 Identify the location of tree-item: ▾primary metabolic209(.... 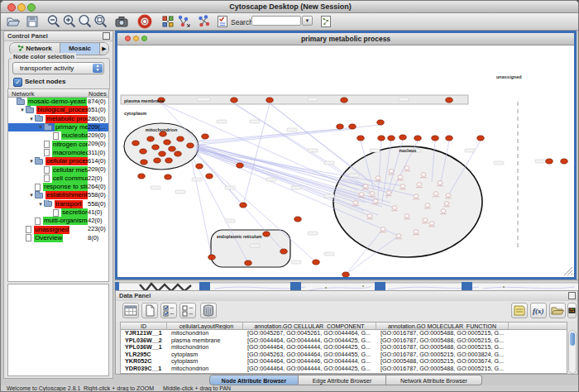
(58, 127).